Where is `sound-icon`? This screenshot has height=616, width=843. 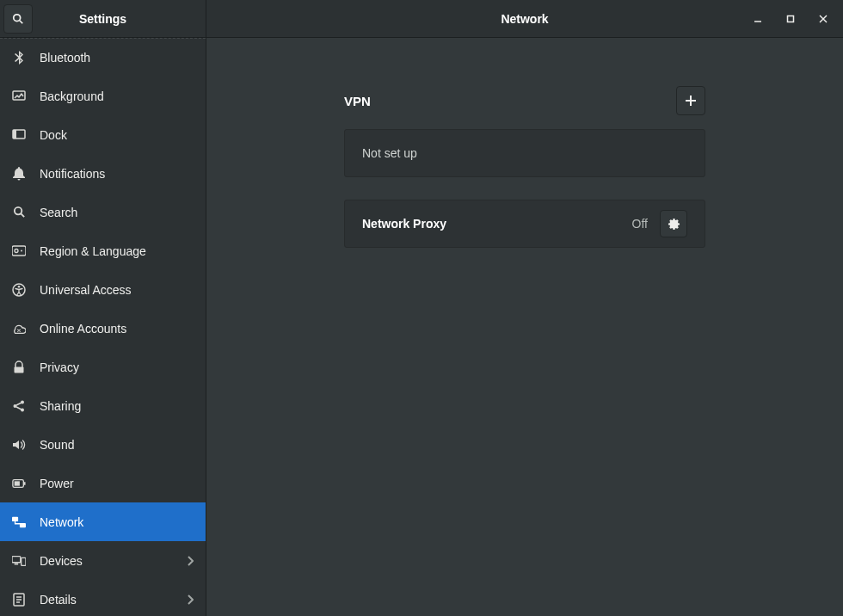 sound-icon is located at coordinates (19, 445).